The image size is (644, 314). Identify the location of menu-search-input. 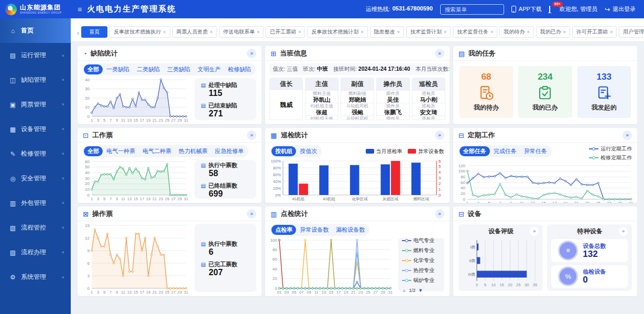
(472, 9).